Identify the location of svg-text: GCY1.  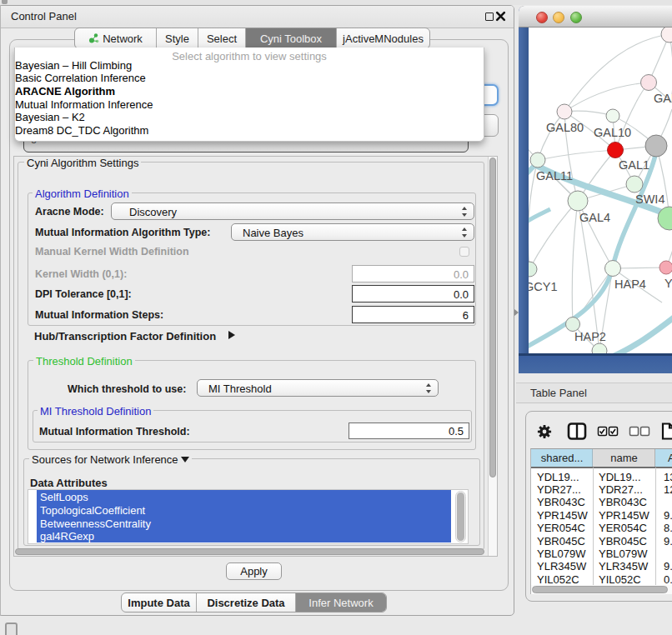
(544, 287).